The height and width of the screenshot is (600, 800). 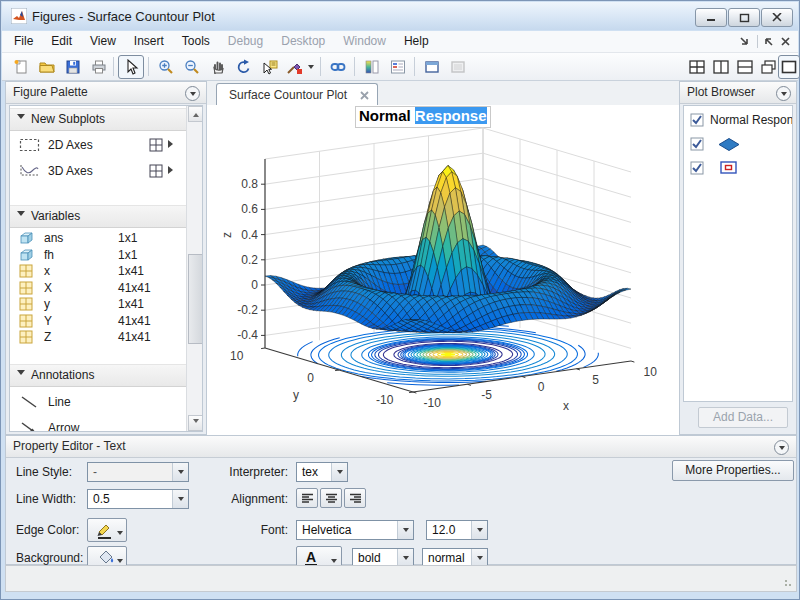 I want to click on section-new-subplots: New Subplots, so click(x=98, y=120).